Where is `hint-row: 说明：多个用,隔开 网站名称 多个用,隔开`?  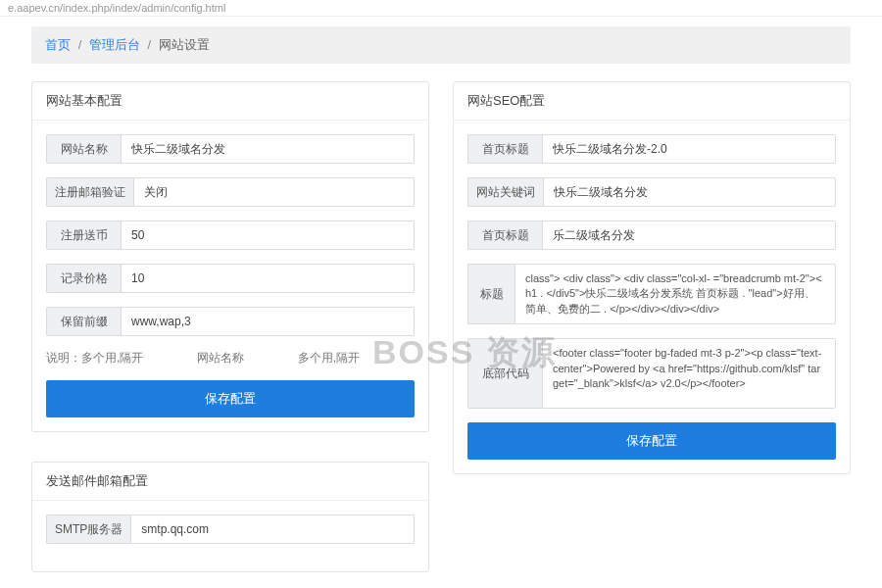 hint-row: 说明：多个用,隔开 网站名称 多个用,隔开 is located at coordinates (230, 359).